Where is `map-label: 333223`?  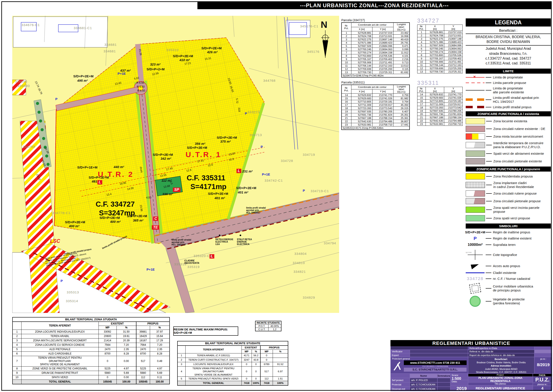
map-label: 333223 is located at coordinates (254, 112).